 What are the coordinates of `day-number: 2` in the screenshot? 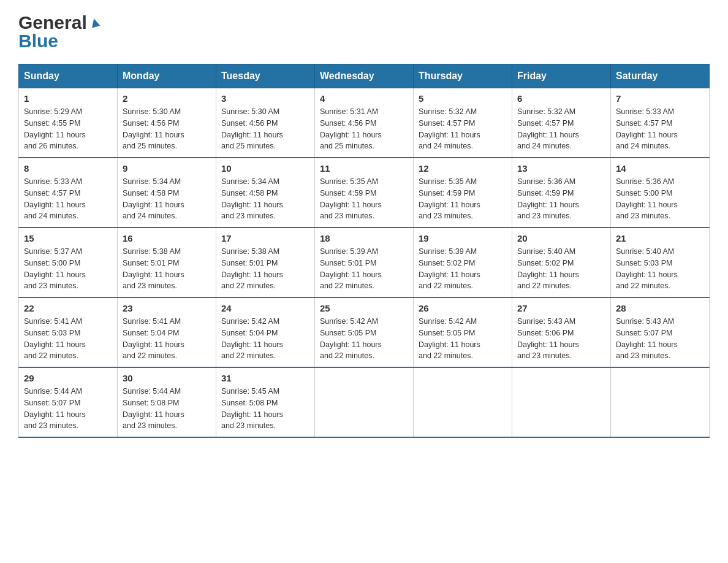 It's located at (167, 98).